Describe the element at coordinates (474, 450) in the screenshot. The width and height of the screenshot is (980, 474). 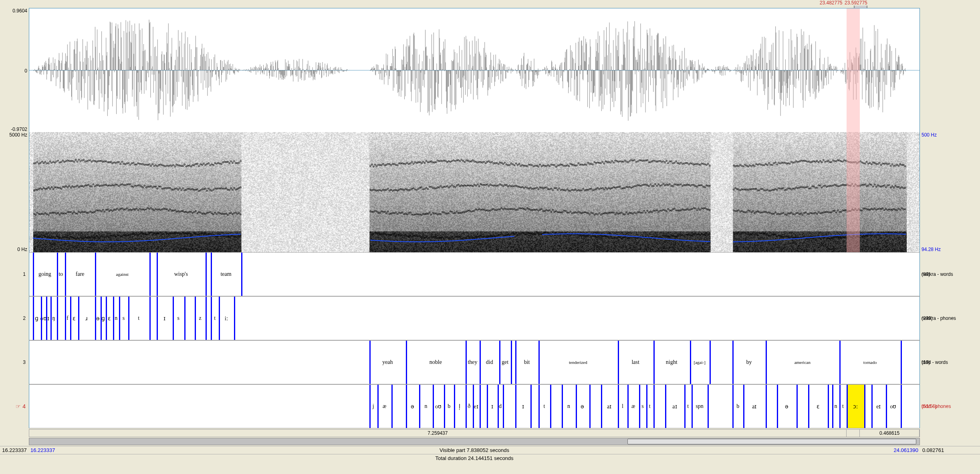
I see `visible-part-label: Visible part 7.838052 seconds` at that location.